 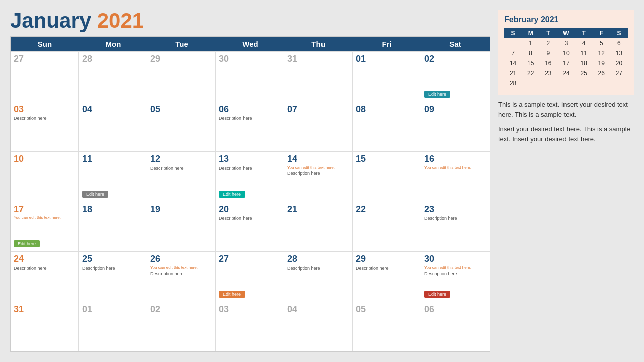 I want to click on sidebar-text: This is a sample text. Insert your desir…, so click(x=566, y=124).